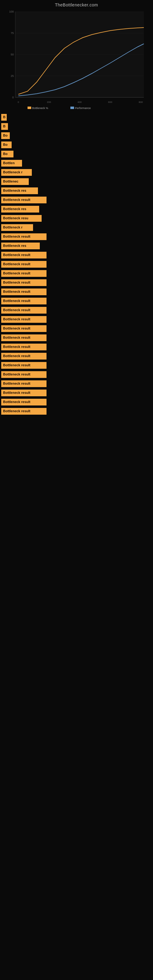 This screenshot has height=980, width=153. What do you see at coordinates (12, 33) in the screenshot?
I see `svg-text: 75` at bounding box center [12, 33].